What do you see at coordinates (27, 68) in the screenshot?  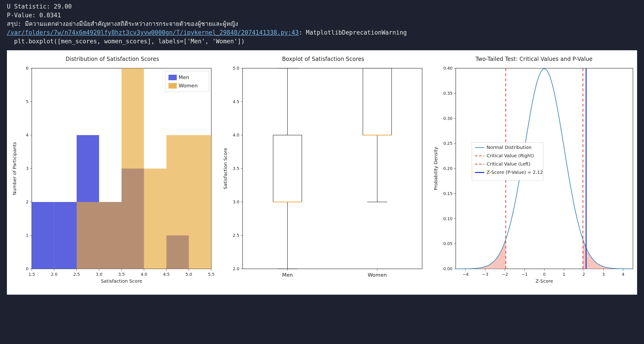 I see `svg-text: 6` at bounding box center [27, 68].